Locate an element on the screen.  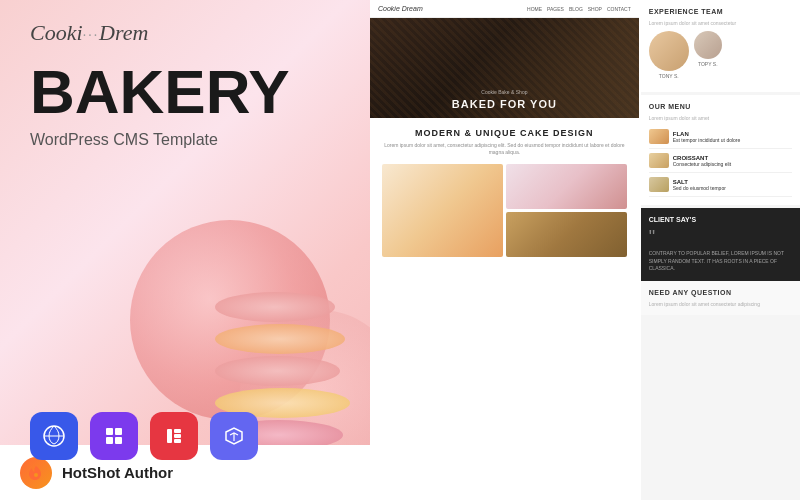
subtitle: WordPress CMS Template is located at coordinates (185, 140).